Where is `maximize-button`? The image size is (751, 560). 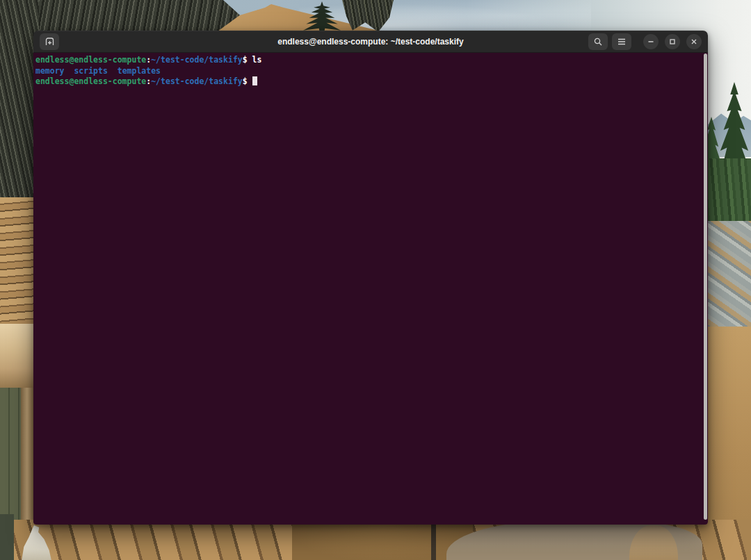
maximize-button is located at coordinates (672, 42).